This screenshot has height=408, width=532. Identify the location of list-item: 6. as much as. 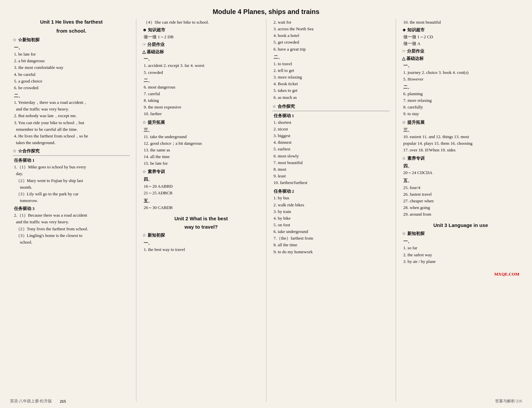
(331, 98).